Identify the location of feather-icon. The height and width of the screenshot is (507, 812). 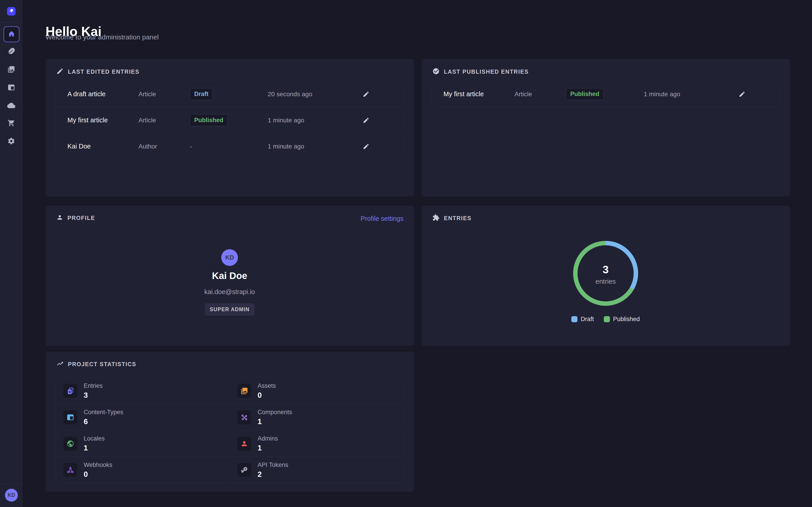
(11, 52).